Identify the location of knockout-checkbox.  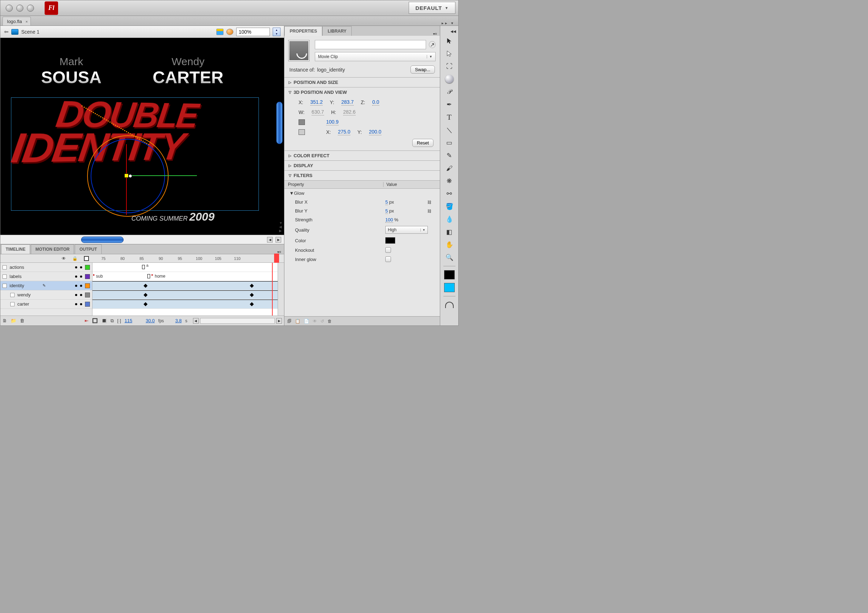
(388, 250).